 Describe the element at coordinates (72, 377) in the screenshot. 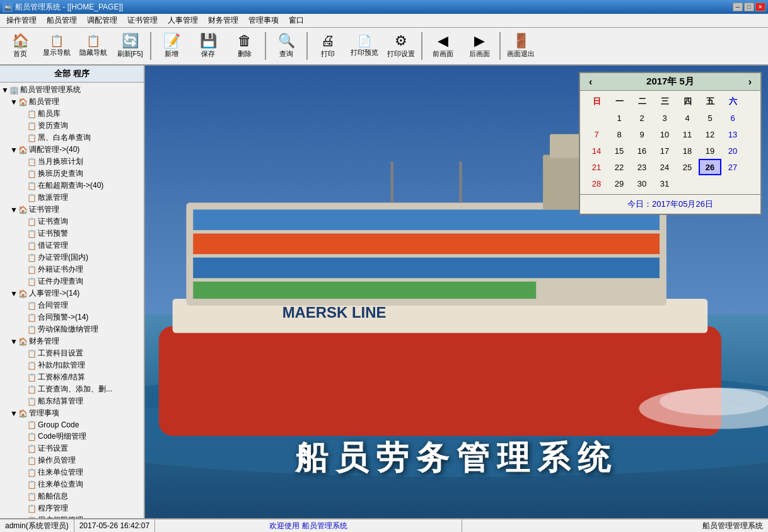

I see `tree-item: 📋工资标准/结算` at that location.